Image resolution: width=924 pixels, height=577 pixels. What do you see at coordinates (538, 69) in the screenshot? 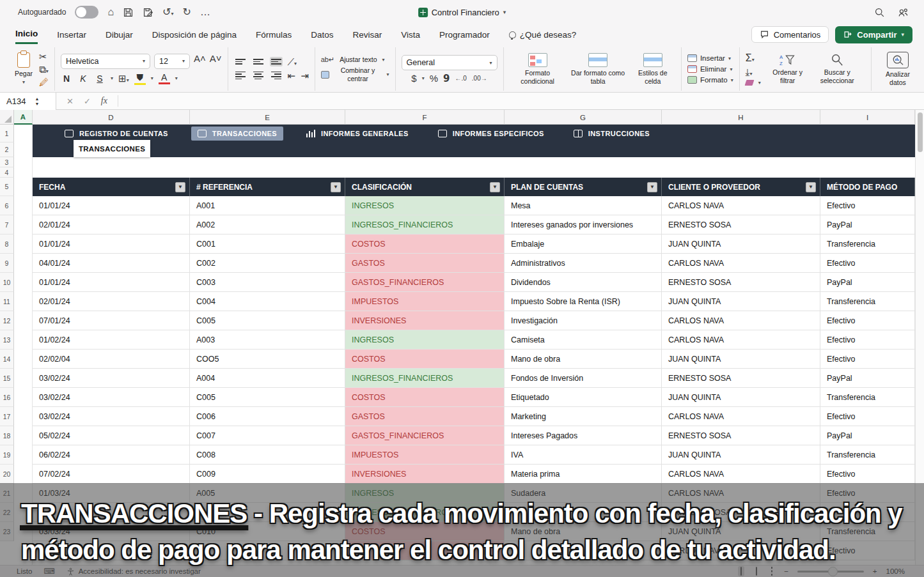
I see `conditional-formatting-button: Formato condicional` at bounding box center [538, 69].